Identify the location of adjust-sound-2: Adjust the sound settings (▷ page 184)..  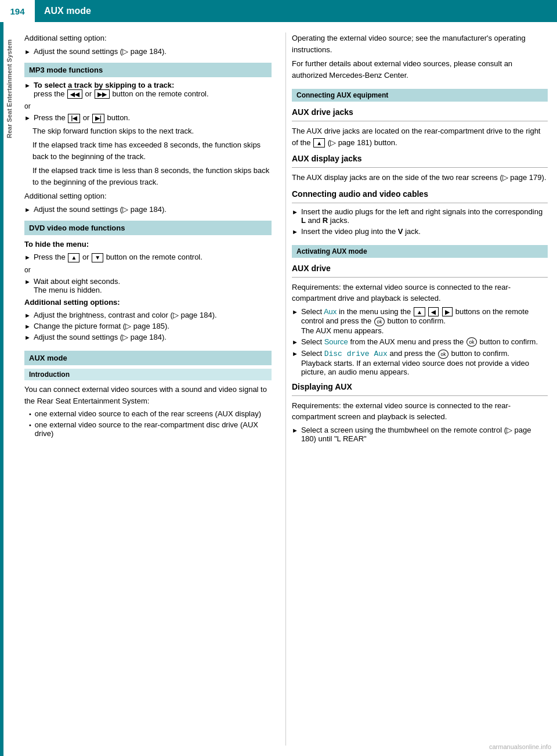
(100, 209).